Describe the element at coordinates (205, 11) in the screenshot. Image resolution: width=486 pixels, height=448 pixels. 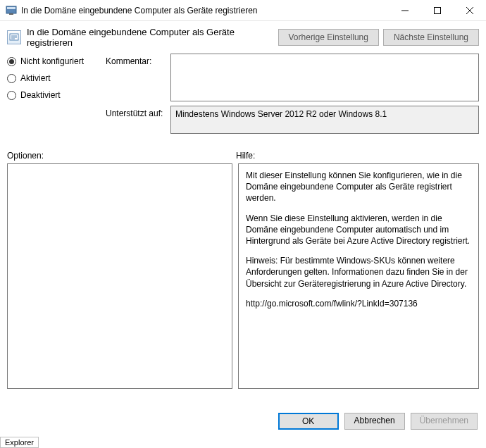
I see `window-title: In die Domäne eingebundene Computer als …` at that location.